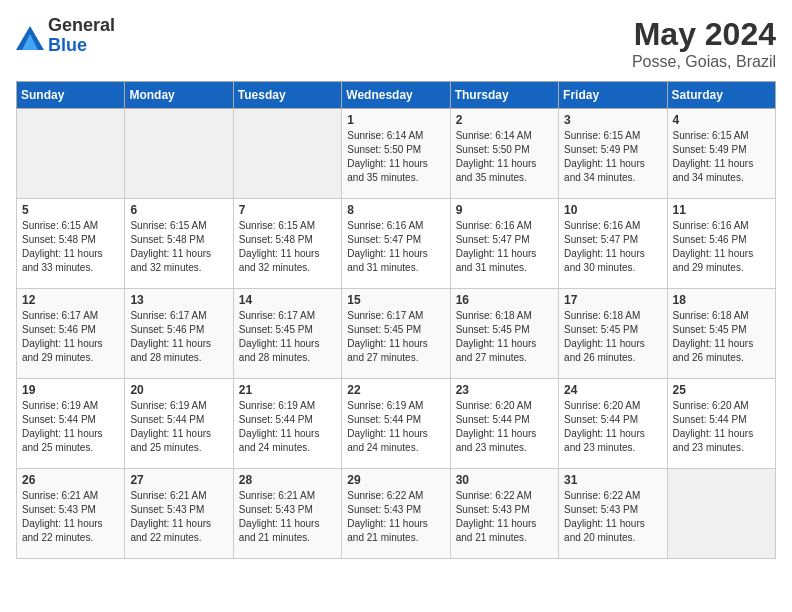  I want to click on day-number: 27, so click(178, 480).